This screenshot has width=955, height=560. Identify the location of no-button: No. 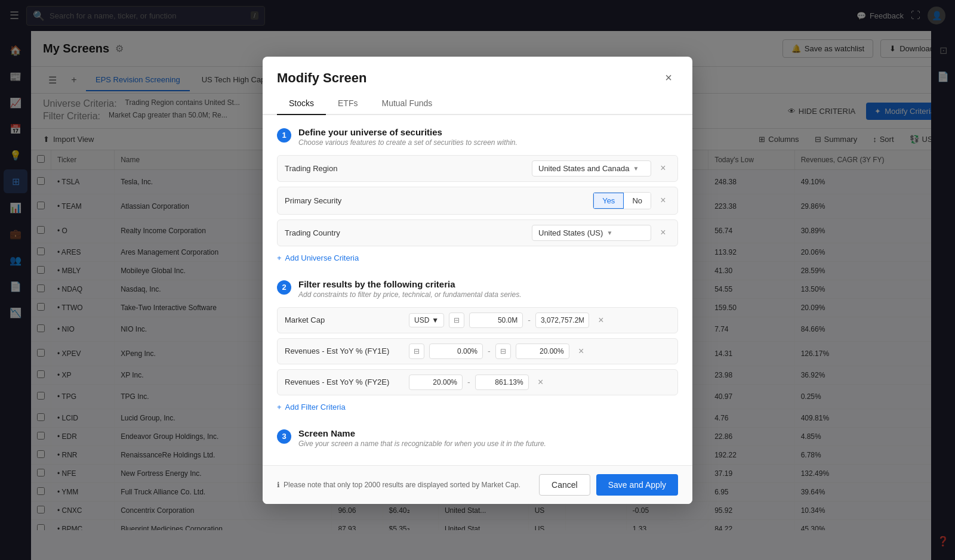
(637, 200).